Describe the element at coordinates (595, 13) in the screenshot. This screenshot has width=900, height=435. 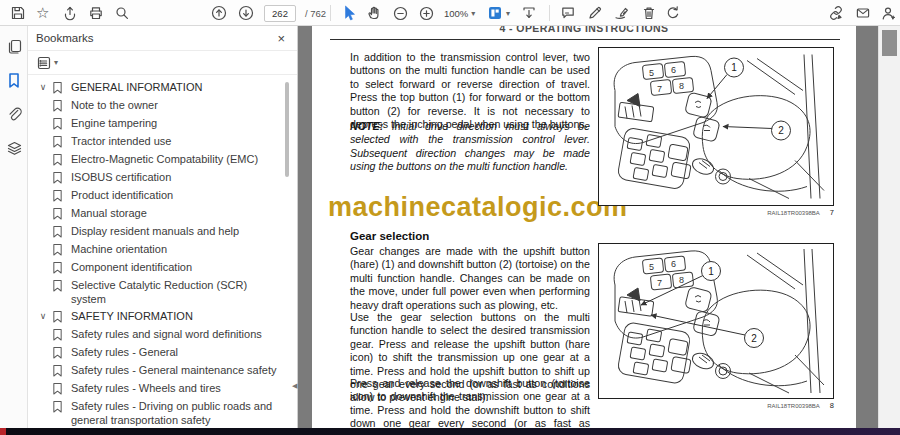
I see `highlight-button` at that location.